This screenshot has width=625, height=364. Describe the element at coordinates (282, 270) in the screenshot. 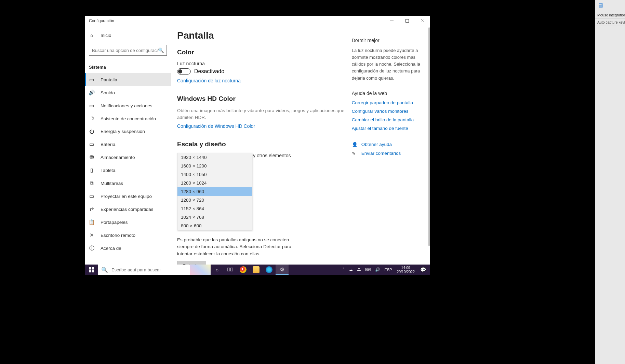

I see `taskbar-settings: ⚙` at that location.